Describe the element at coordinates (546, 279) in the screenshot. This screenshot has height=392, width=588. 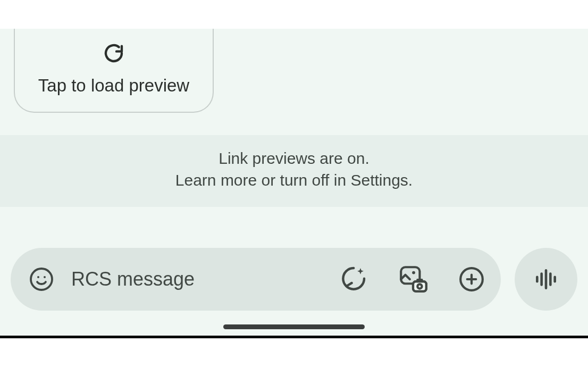
I see `voice-message-button` at that location.